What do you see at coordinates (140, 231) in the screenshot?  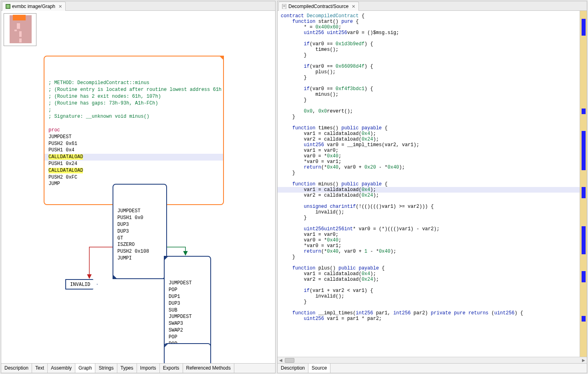 I see `graph-node-2: JUMPDEST PUSH1 0x0 DUP3 DUP3 GT ISZERO P…` at bounding box center [140, 231].